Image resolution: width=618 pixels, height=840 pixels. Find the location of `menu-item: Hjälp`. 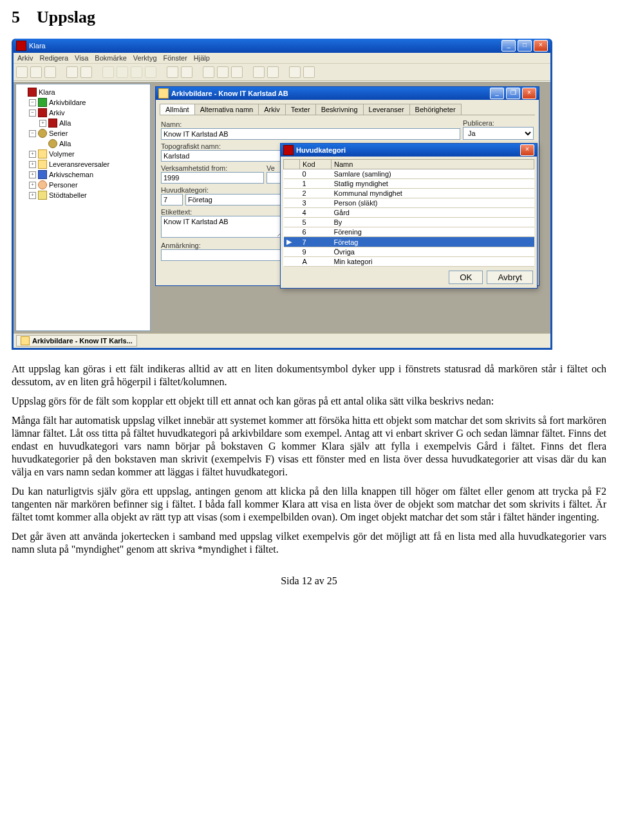

menu-item: Hjälp is located at coordinates (202, 58).